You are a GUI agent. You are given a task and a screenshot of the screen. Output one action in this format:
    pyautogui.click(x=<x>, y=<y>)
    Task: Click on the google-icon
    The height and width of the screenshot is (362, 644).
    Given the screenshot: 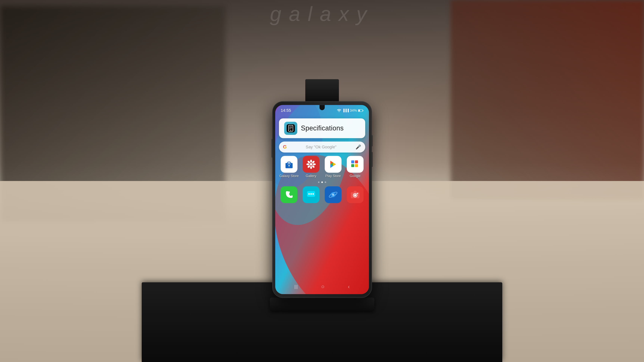 What is the action you would take?
    pyautogui.click(x=355, y=164)
    